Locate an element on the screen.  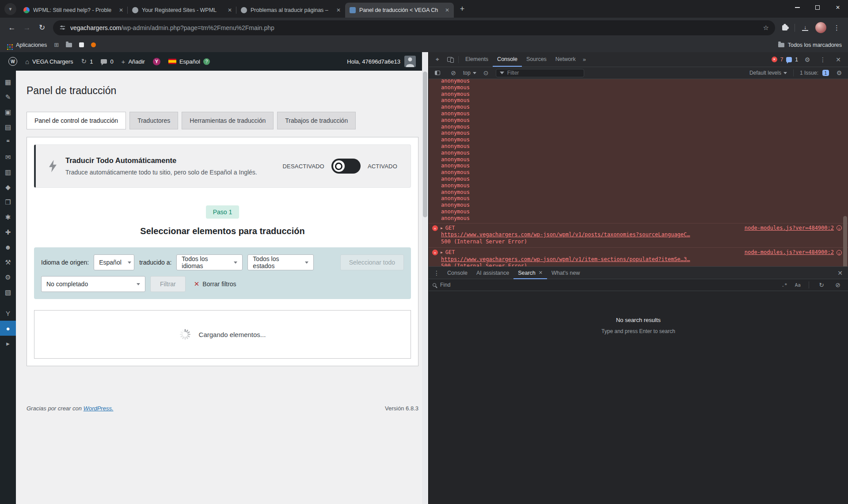
source-language-select: Español is located at coordinates (114, 262).